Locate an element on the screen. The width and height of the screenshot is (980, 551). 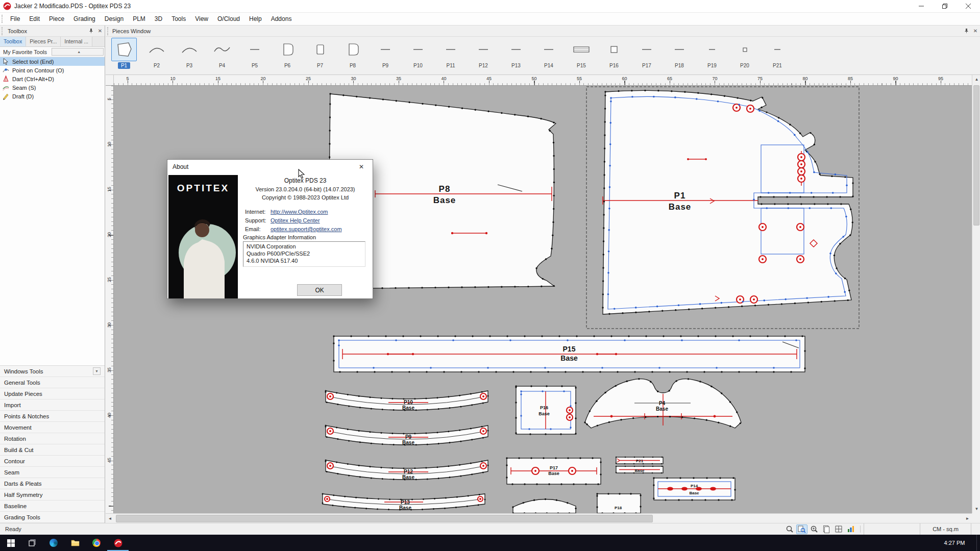
tool-point-on-contour-o: Point on Contour (O) is located at coordinates (52, 70).